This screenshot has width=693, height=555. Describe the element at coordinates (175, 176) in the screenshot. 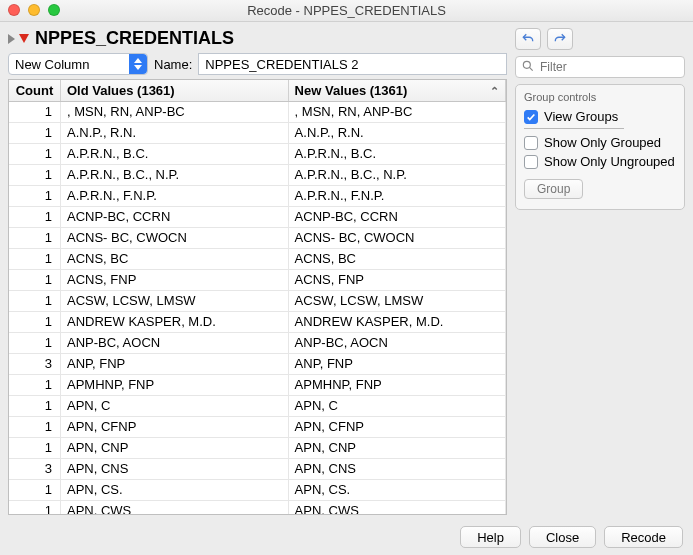

I see `cell-old-value: A.P.R.N., B.C., N.P.` at that location.